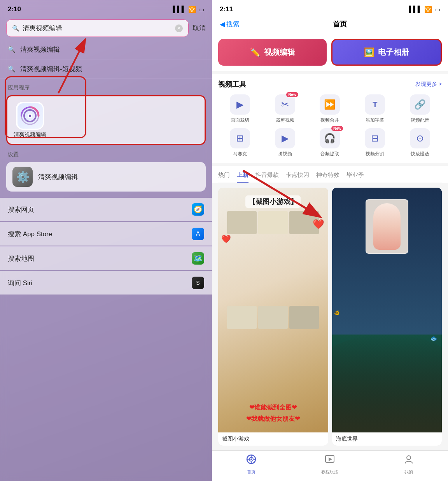  I want to click on right-time: 2:11, so click(226, 9).